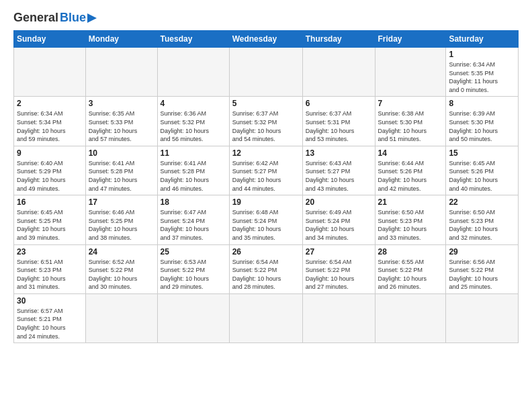  What do you see at coordinates (121, 220) in the screenshot?
I see `calendar-cell: 17Sunrise: 6:46 AM Sunset: 5:25 PM Dayli…` at bounding box center [121, 220].